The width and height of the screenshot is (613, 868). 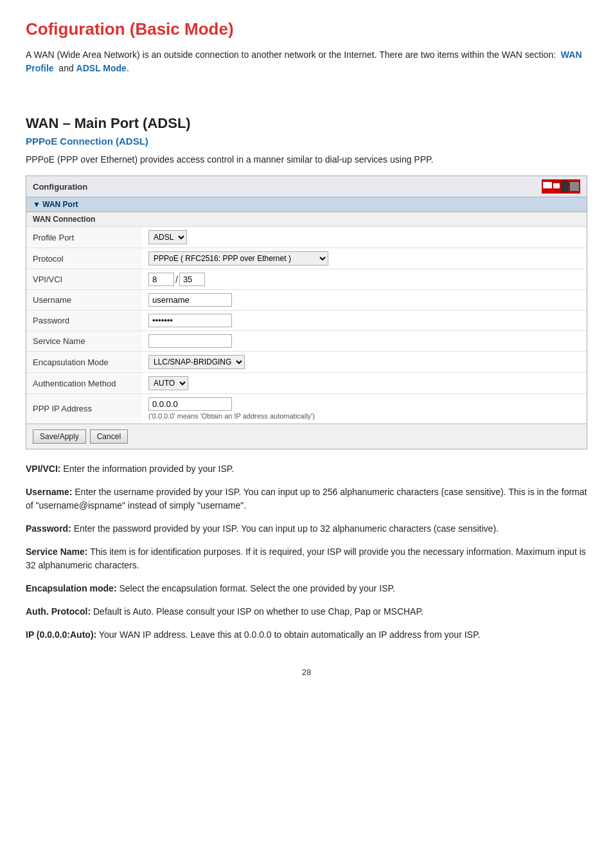 I want to click on protocol-select: PPPoE ( RFC2516: PPP over Ethernet ), so click(x=238, y=258).